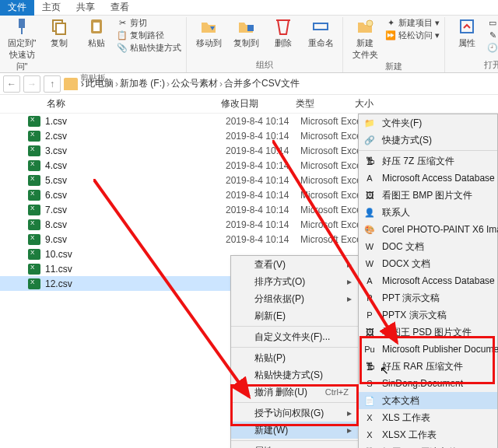 This screenshot has width=498, height=448. Describe the element at coordinates (149, 36) in the screenshot. I see `copypath-item: 📋复制路径` at that location.